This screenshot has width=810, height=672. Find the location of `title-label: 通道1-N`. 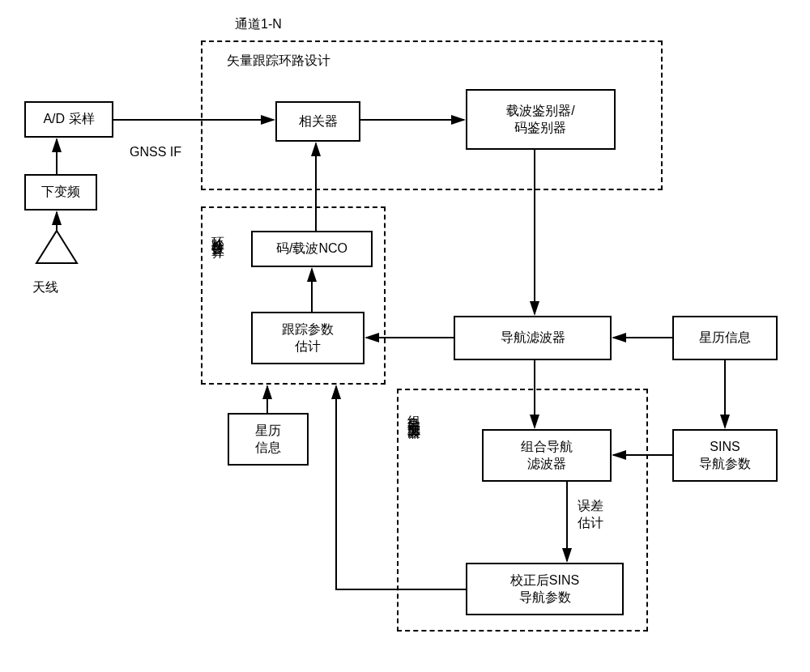

title-label: 通道1-N is located at coordinates (258, 24).